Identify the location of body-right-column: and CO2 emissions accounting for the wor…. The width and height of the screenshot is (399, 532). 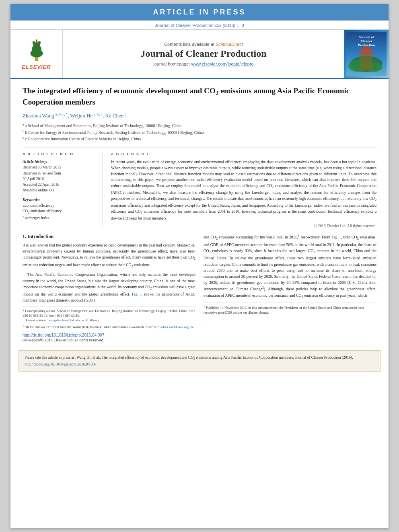
(290, 288).